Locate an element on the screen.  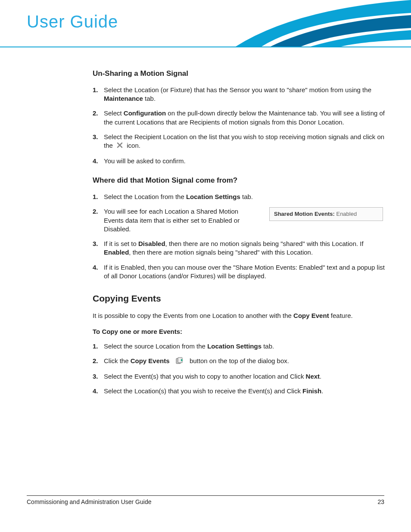
bold-text: Next is located at coordinates (313, 376).